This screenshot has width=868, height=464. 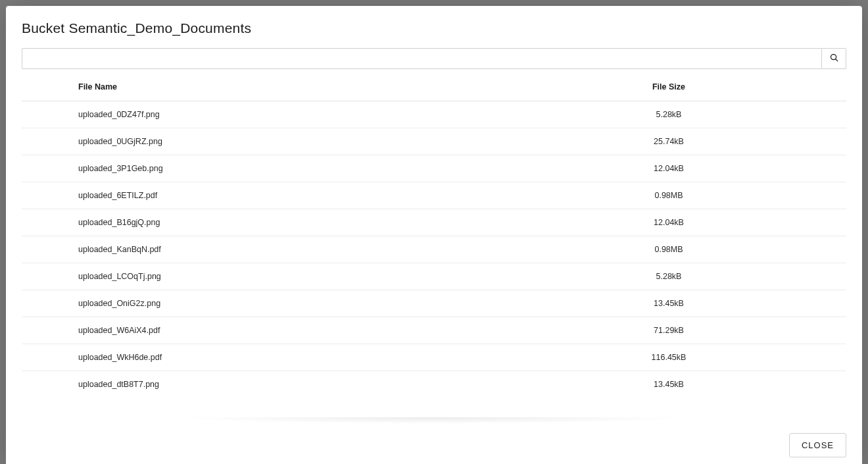 I want to click on table-row: uploaded_0DZ47f.png5.28kB, so click(x=434, y=115).